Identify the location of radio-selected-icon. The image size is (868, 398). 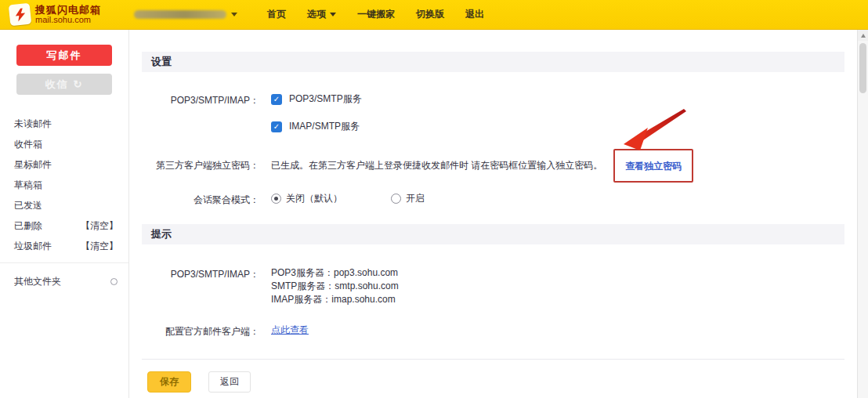
(276, 199).